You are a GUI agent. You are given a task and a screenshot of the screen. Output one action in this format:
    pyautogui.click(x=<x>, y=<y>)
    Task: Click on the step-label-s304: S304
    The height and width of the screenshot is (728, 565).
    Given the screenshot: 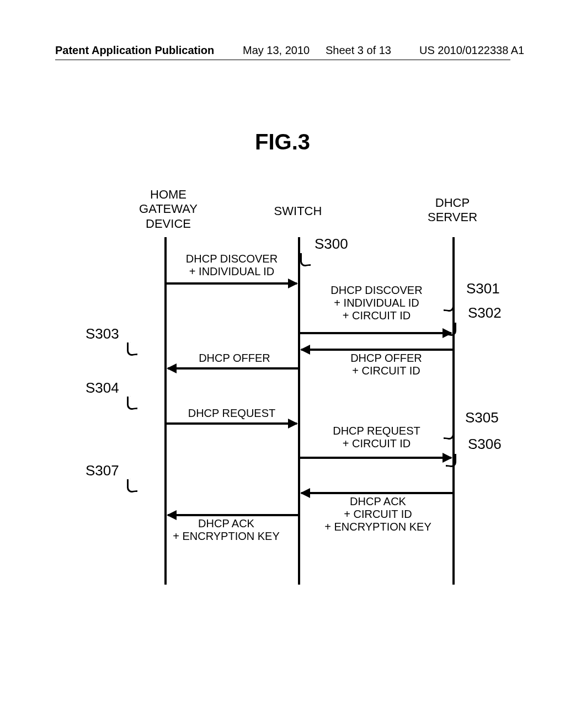 What is the action you would take?
    pyautogui.click(x=103, y=388)
    